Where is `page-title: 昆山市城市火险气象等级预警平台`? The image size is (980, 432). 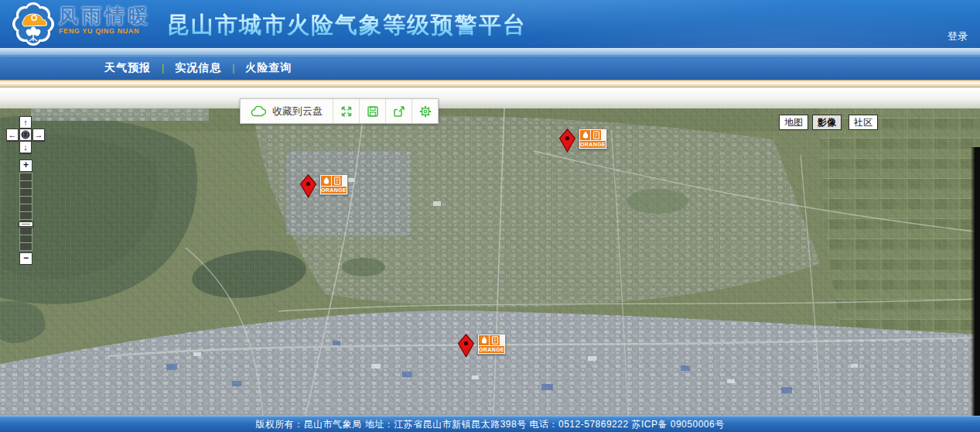 page-title: 昆山市城市火险气象等级预警平台 is located at coordinates (347, 26).